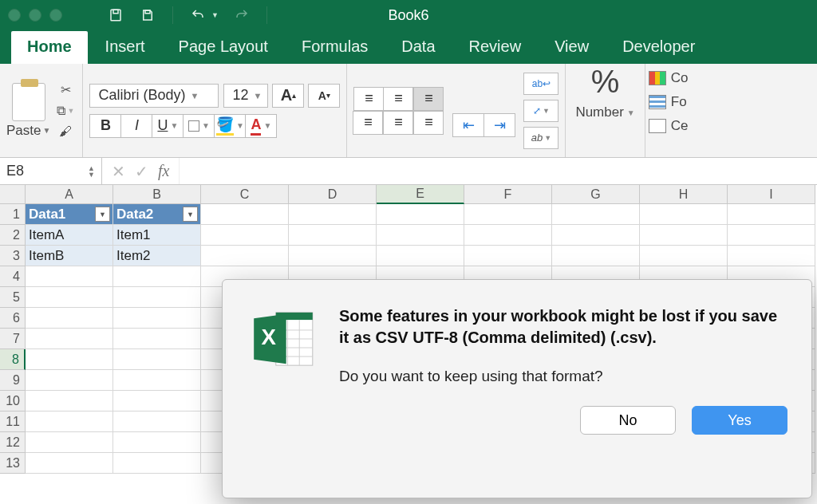  I want to click on number-dropdown-icon: ▼, so click(631, 113).